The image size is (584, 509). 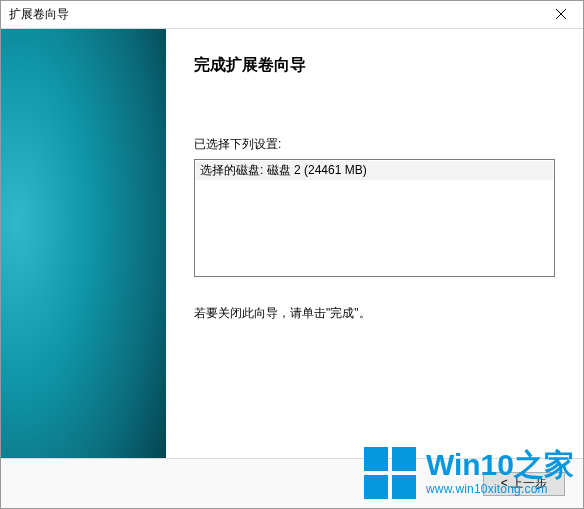 What do you see at coordinates (524, 484) in the screenshot?
I see `back-button-label: < 上一步` at bounding box center [524, 484].